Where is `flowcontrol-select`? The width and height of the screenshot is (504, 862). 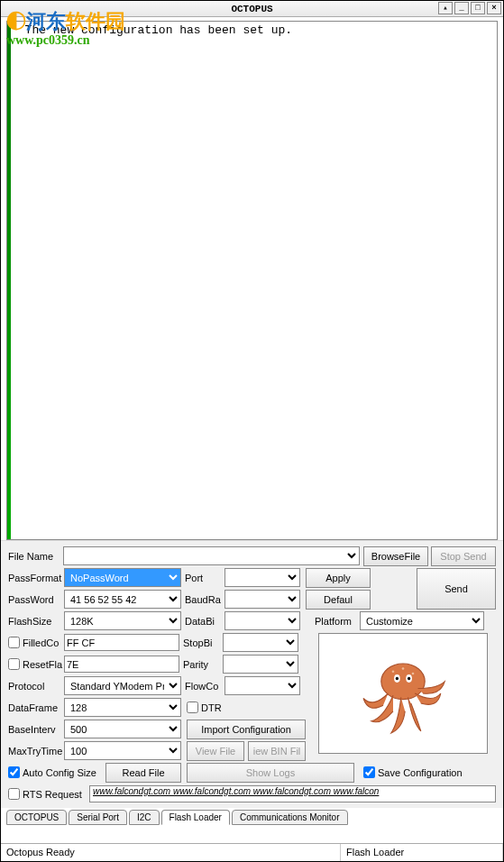 flowcontrol-select is located at coordinates (262, 685).